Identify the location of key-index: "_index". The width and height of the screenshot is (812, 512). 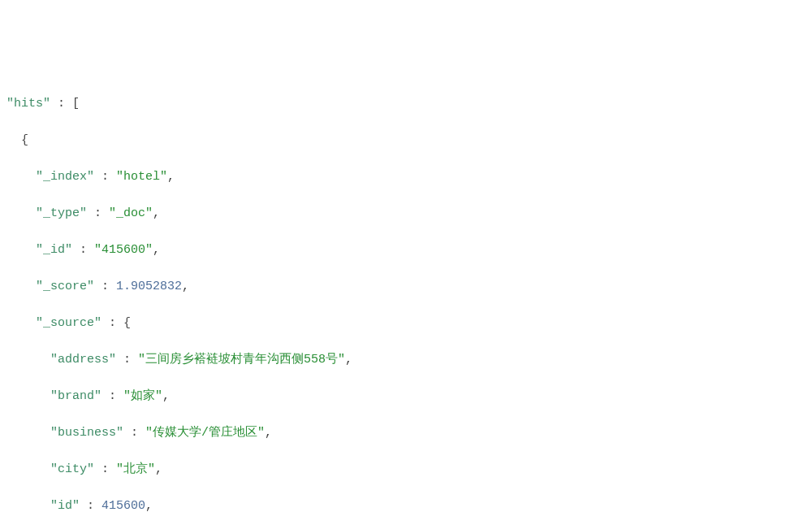
(65, 177).